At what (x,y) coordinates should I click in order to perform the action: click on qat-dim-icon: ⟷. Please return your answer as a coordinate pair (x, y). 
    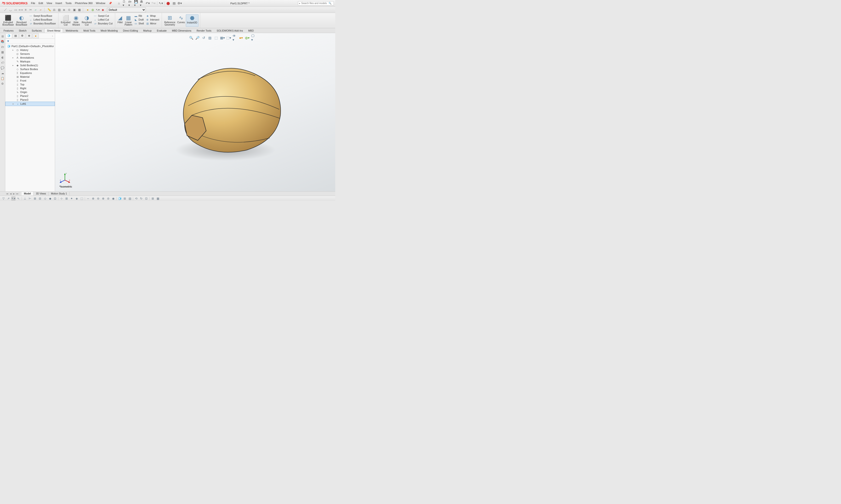
    Looking at the image, I should click on (20, 10).